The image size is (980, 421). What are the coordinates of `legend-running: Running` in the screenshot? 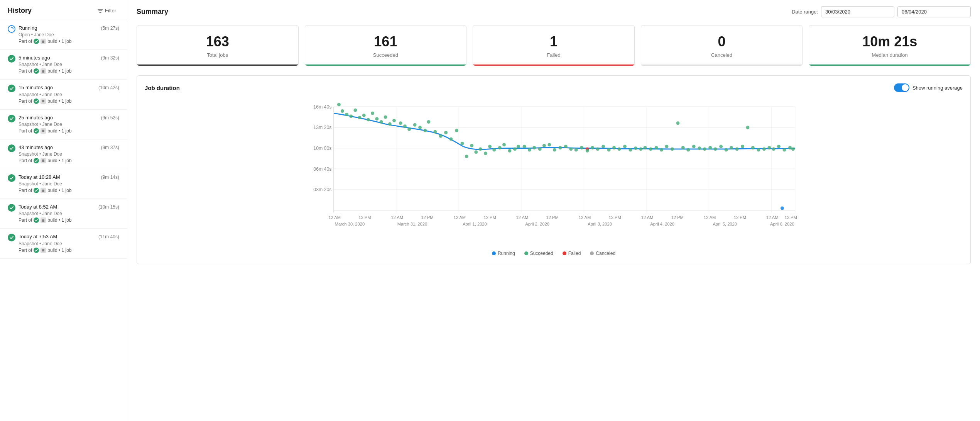 It's located at (504, 253).